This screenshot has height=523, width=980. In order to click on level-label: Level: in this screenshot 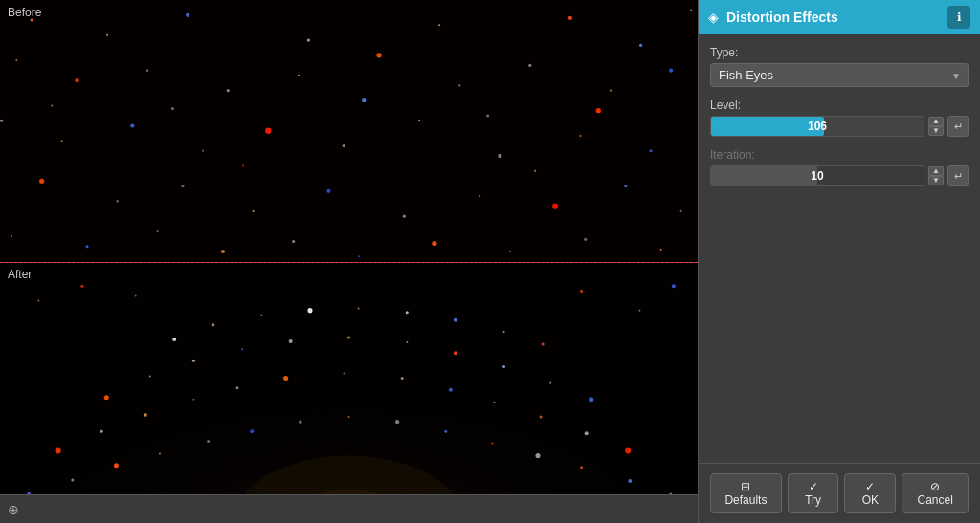, I will do `click(839, 105)`.